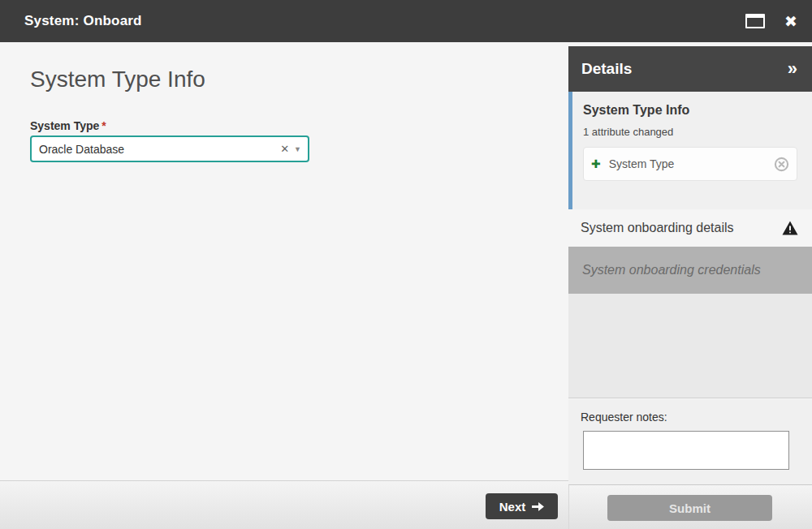  What do you see at coordinates (118, 80) in the screenshot?
I see `page-title: System Type Info` at bounding box center [118, 80].